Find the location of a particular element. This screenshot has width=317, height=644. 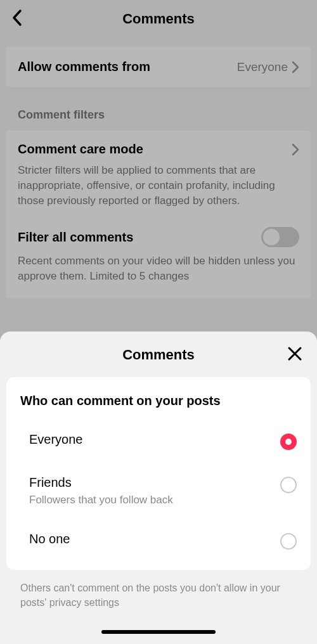

footer-note: Others can't comment on the posts you do… is located at coordinates (158, 593).